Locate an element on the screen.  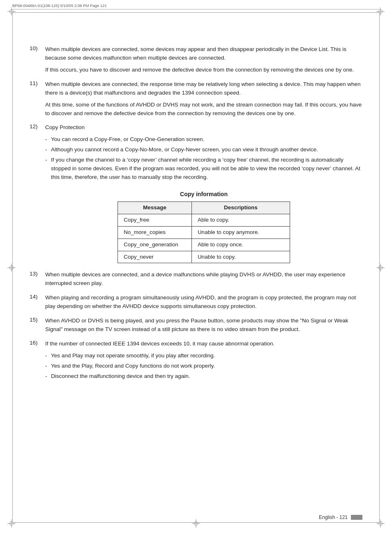
item-10-para1: When multiple devices are connected, som… is located at coordinates (204, 54).